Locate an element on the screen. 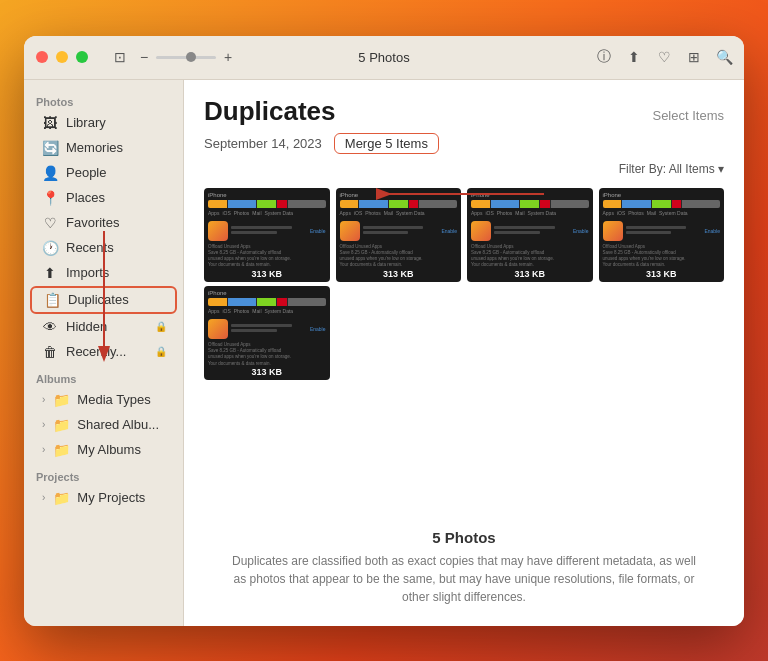 The height and width of the screenshot is (661, 768). places-icon: 📍 is located at coordinates (50, 198).